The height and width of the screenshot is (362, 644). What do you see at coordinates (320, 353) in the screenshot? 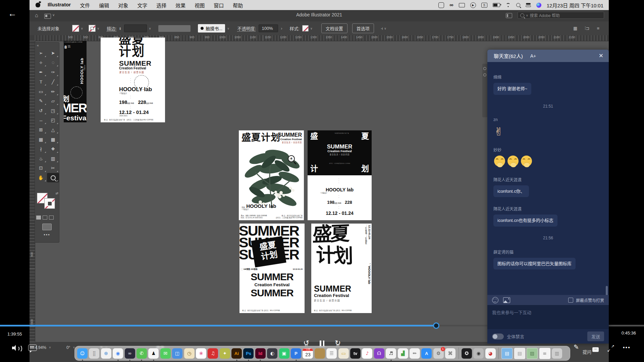
I see `dock-item-tan-app` at bounding box center [320, 353].